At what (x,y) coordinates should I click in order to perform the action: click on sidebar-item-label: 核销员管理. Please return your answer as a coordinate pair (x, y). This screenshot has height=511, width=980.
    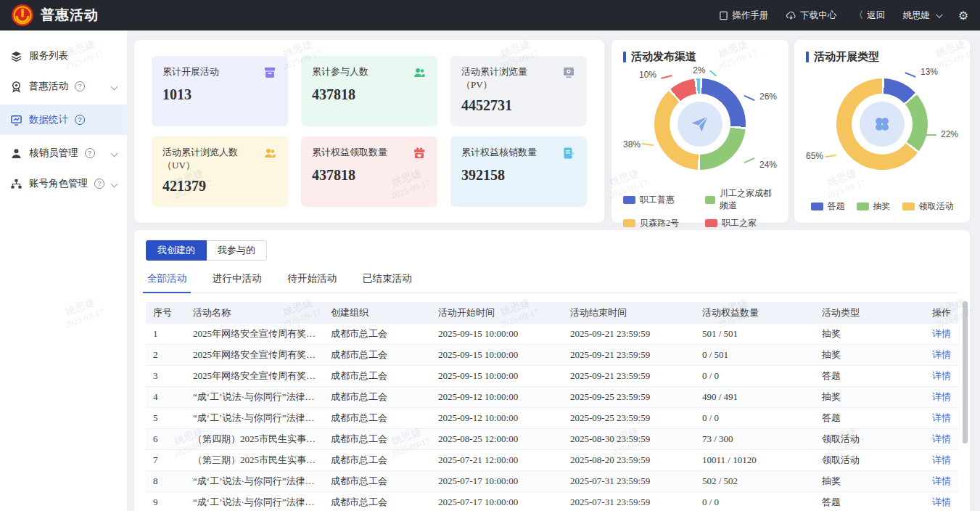
    Looking at the image, I should click on (54, 153).